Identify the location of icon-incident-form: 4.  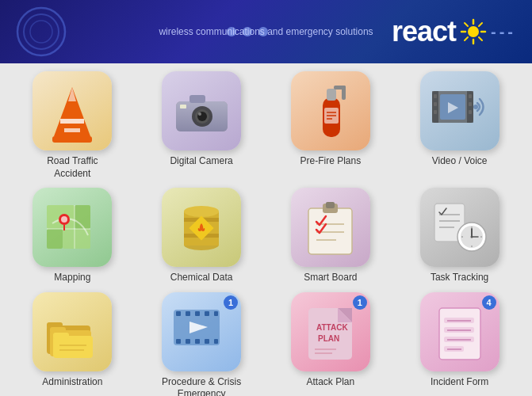
(460, 332).